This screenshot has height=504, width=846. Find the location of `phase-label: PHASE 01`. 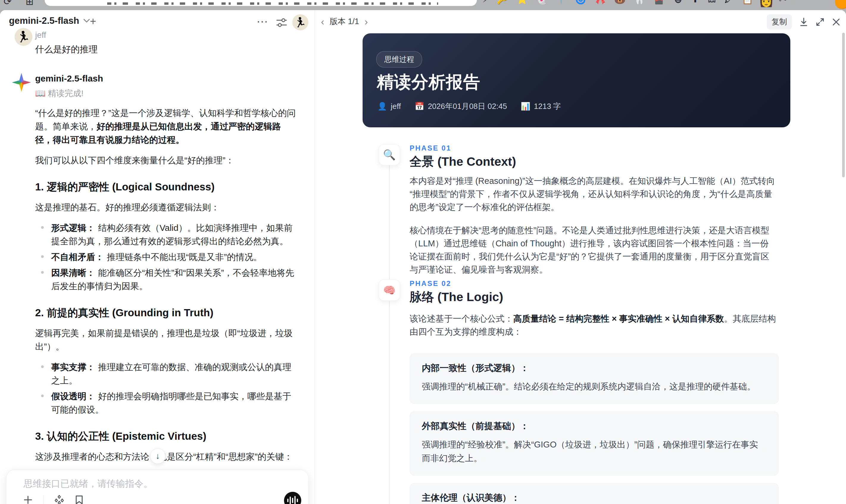

phase-label: PHASE 01 is located at coordinates (430, 148).